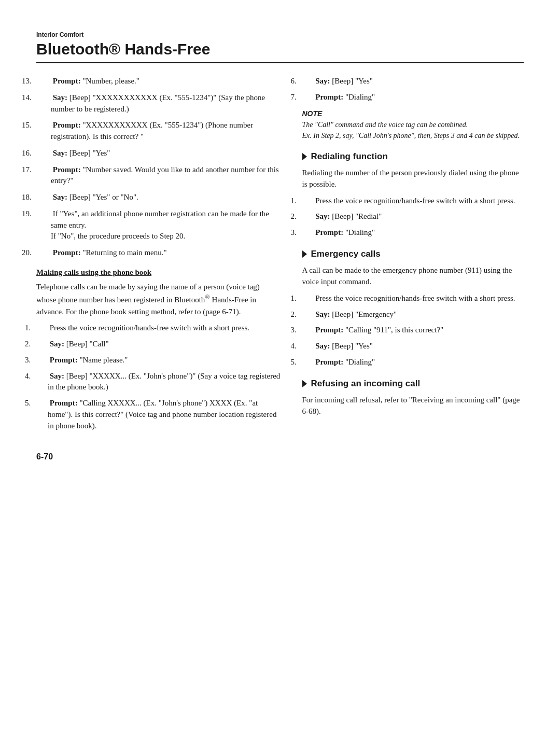  What do you see at coordinates (413, 346) in the screenshot?
I see `list-item: 4. Say: [Beep] "Yes"` at bounding box center [413, 346].